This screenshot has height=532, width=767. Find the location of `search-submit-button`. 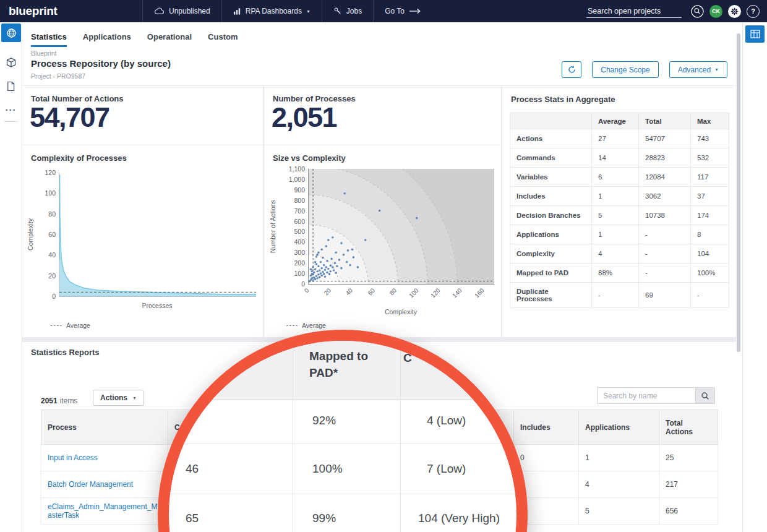

search-submit-button is located at coordinates (705, 396).